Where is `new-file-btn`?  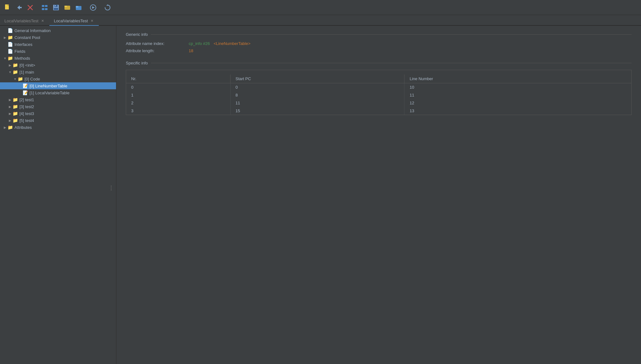
new-file-btn is located at coordinates (8, 8).